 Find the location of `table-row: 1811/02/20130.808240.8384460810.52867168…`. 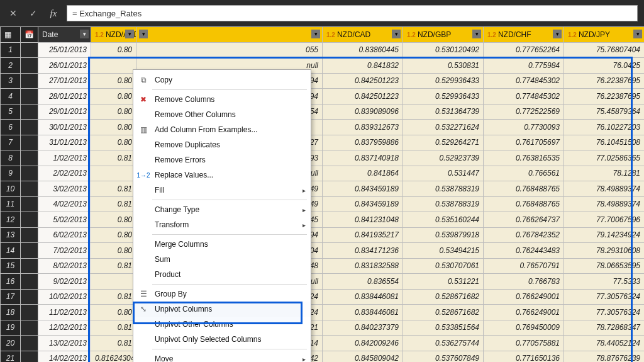

table-row: 1811/02/20130.808240.8384460810.52867168… is located at coordinates (323, 312).